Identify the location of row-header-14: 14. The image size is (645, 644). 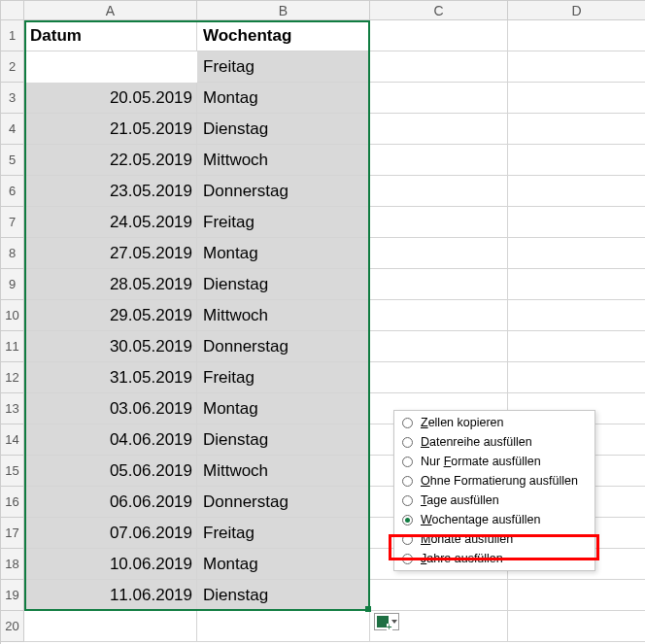
(13, 440).